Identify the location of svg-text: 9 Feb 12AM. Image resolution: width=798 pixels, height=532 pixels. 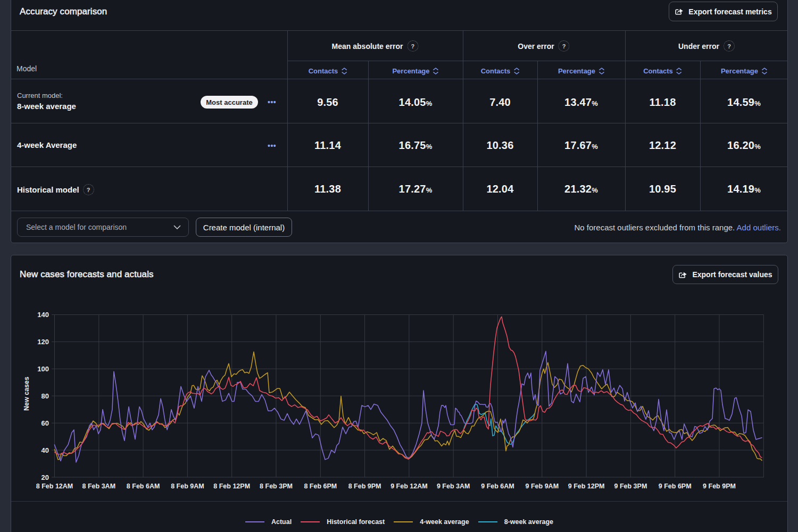
(409, 486).